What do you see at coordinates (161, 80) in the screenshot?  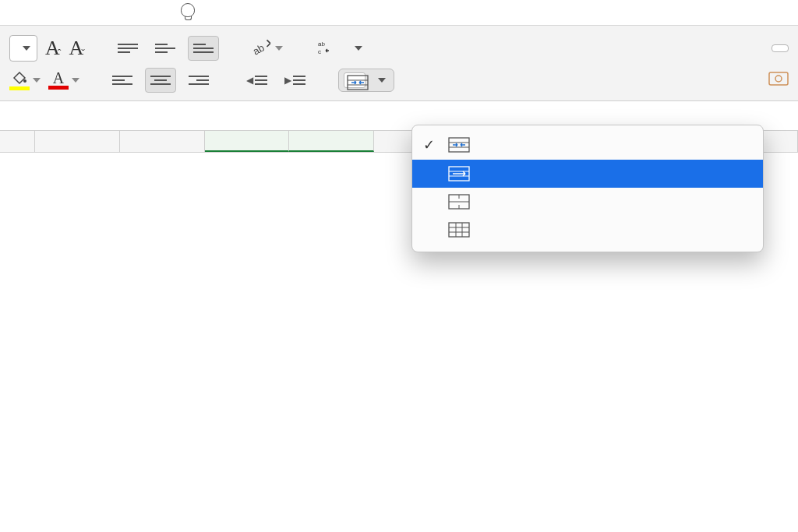 I see `halign-group` at bounding box center [161, 80].